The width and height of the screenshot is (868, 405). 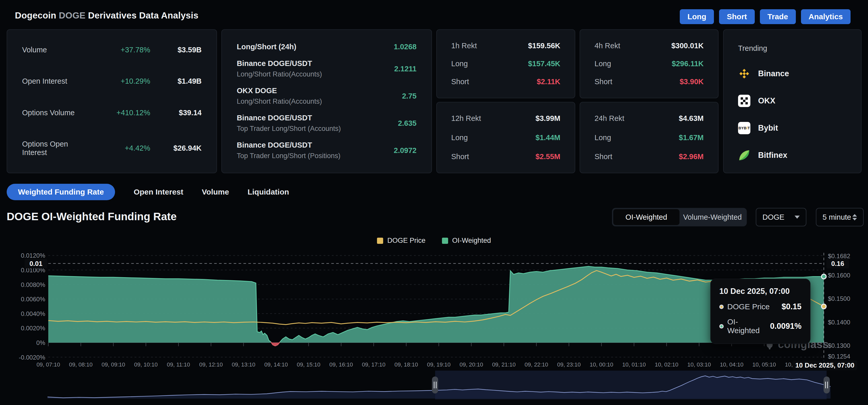 I want to click on navigator-right-handle, so click(x=827, y=385).